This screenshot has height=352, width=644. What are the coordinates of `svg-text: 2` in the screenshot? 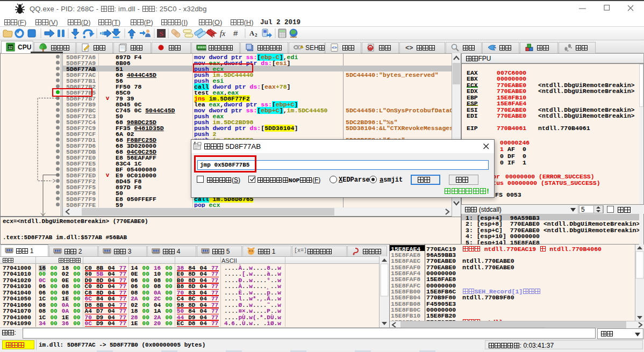 It's located at (256, 35).